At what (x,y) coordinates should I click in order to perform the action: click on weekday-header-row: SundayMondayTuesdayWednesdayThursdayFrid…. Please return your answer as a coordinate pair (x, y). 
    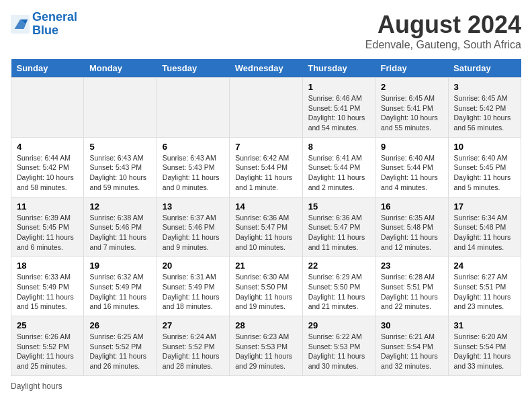
    Looking at the image, I should click on (266, 68).